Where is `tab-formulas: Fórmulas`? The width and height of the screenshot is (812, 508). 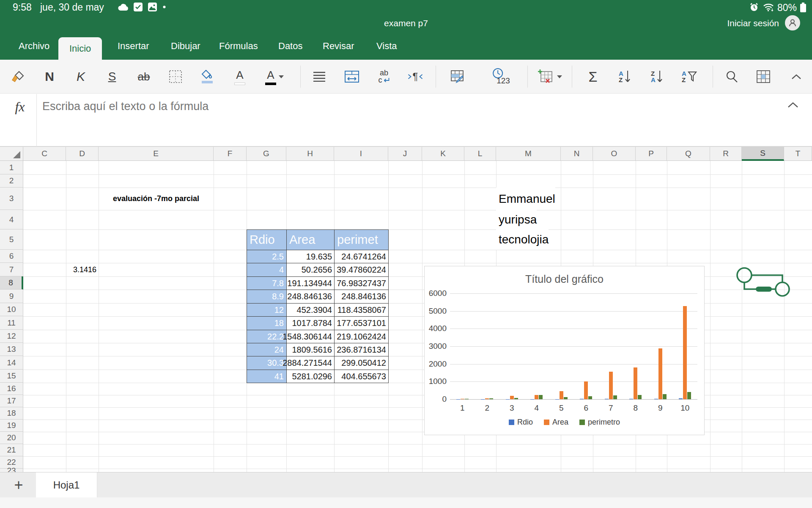
tab-formulas: Fórmulas is located at coordinates (239, 46).